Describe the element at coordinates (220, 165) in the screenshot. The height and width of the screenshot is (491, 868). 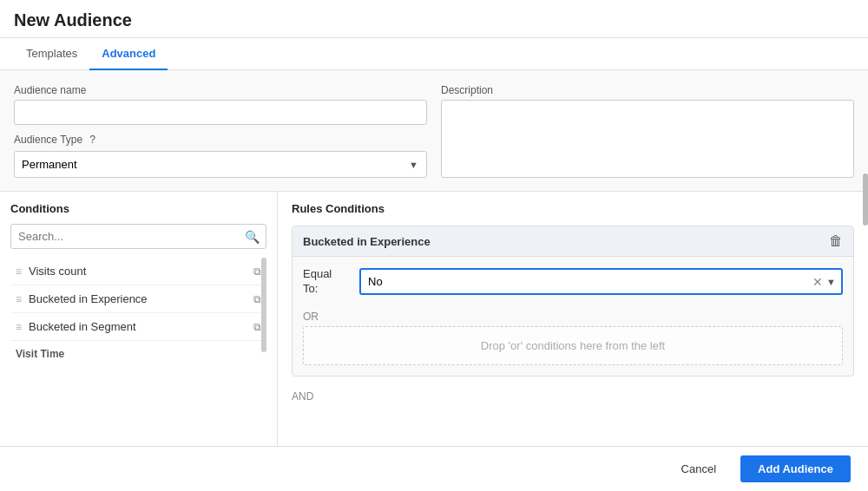
I see `audience-type-select-wrapper: Permanent Temporary Session ▼` at that location.